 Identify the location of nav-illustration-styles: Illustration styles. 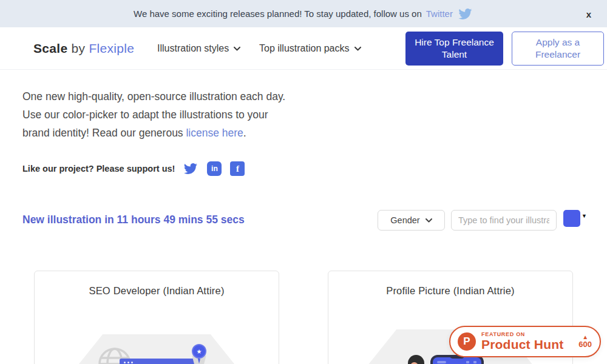
(199, 49).